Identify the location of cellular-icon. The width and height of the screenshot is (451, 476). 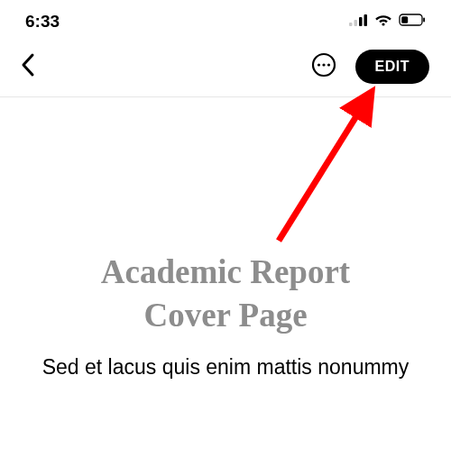
(359, 22).